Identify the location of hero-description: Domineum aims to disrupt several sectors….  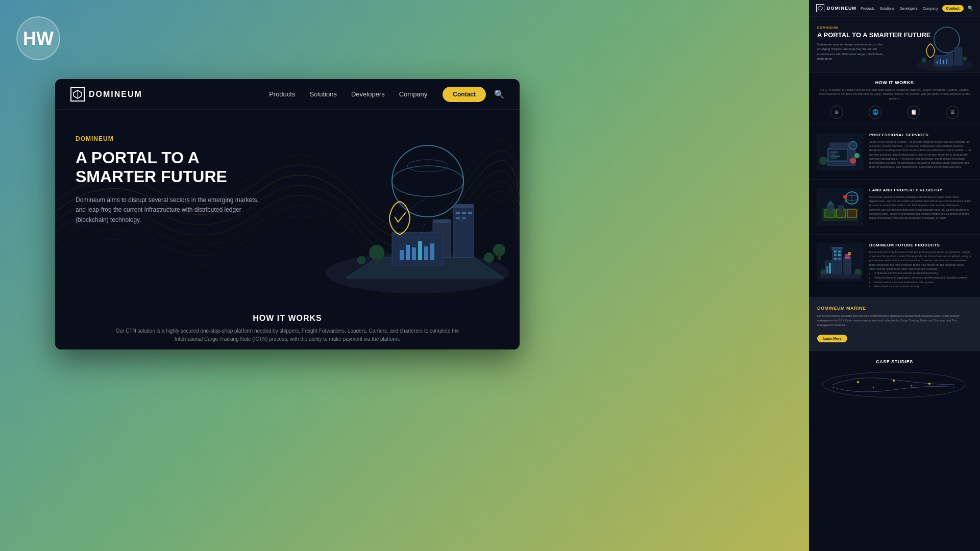
(173, 210).